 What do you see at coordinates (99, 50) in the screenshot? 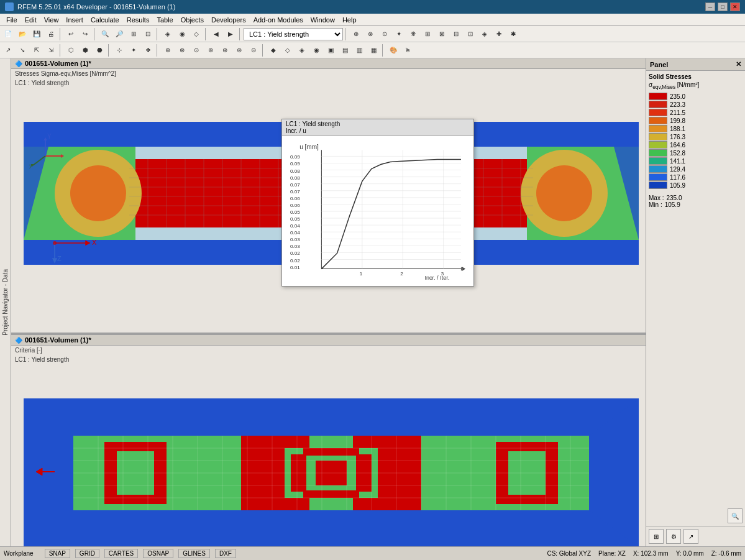
I see `tb2-7: ⬣` at bounding box center [99, 50].